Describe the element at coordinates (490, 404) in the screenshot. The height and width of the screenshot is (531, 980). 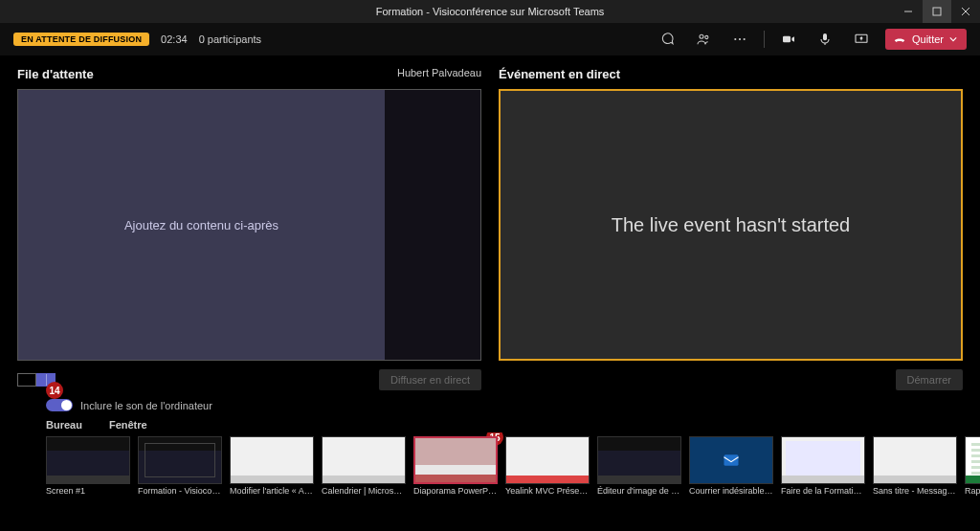
I see `include-audio-row: 14 Inclure le son de l'ordinateur` at that location.